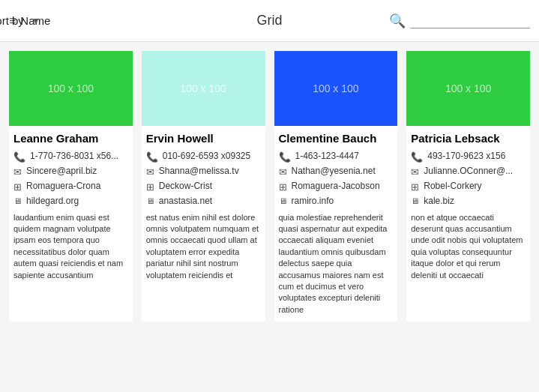 The width and height of the screenshot is (539, 392). What do you see at coordinates (43, 21) in the screenshot?
I see `sort-select: Name ID Email` at bounding box center [43, 21].